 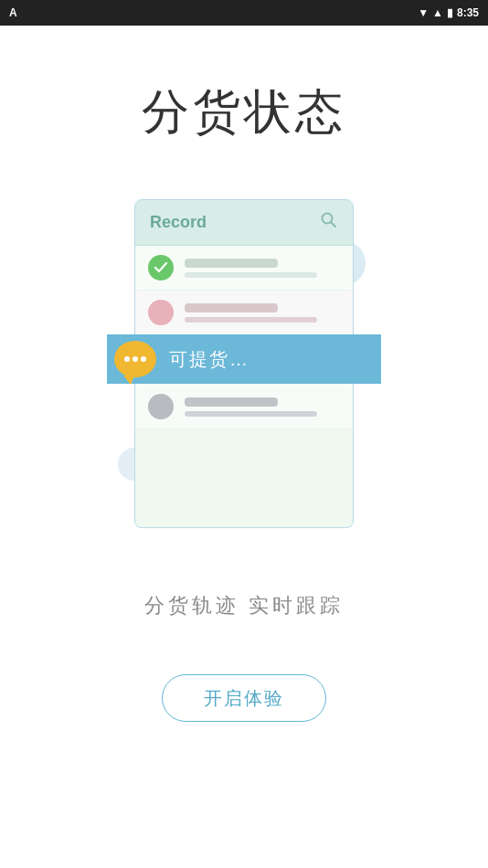 I want to click on card-header: Record, so click(x=244, y=223).